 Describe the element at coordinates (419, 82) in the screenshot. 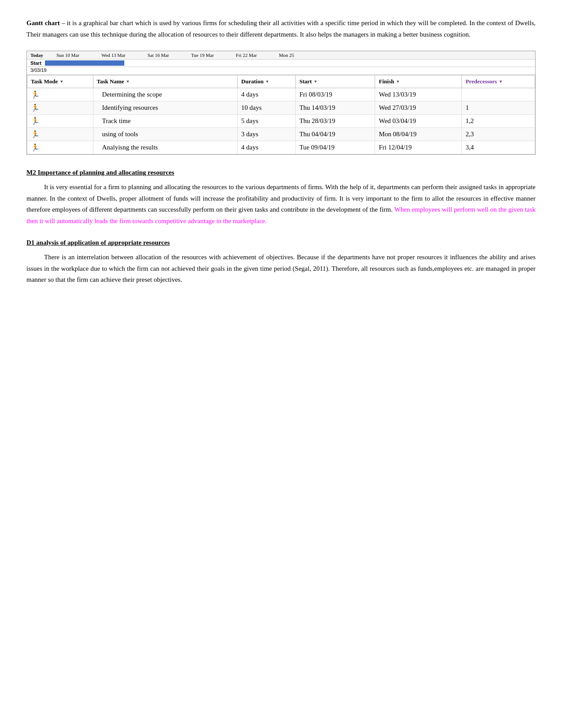

I see `th-finish: Finish ▼` at that location.